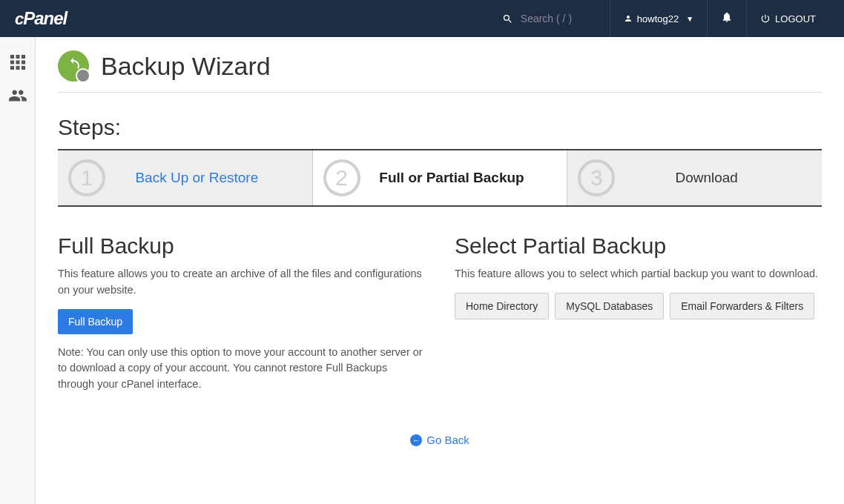 The height and width of the screenshot is (504, 844). I want to click on mysql-databases-button: MySQL Databases, so click(610, 306).